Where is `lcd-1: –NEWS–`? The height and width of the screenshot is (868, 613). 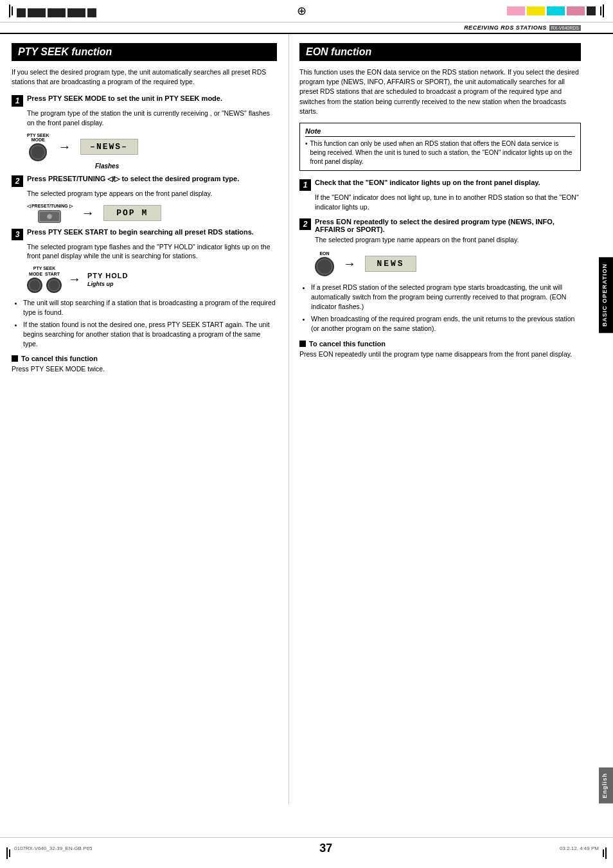 lcd-1: –NEWS– is located at coordinates (109, 146).